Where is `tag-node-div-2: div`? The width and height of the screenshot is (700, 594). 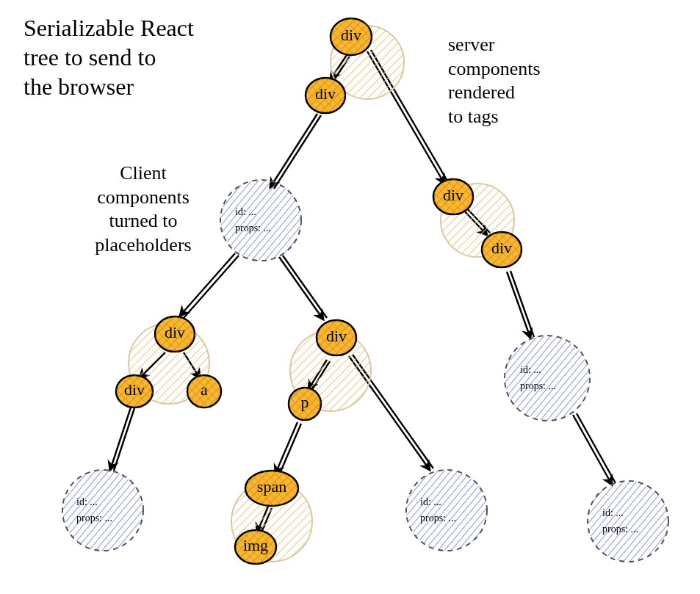
tag-node-div-2: div is located at coordinates (325, 95).